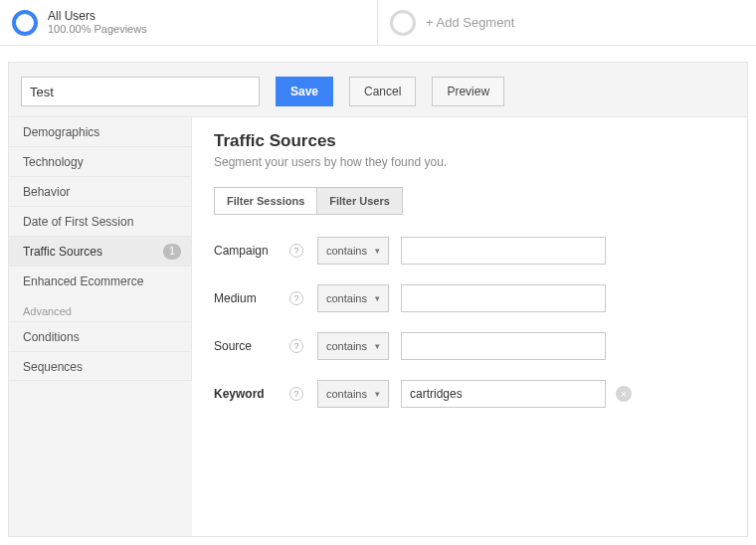 The height and width of the screenshot is (545, 756). What do you see at coordinates (624, 394) in the screenshot?
I see `clear-icon: ×` at bounding box center [624, 394].